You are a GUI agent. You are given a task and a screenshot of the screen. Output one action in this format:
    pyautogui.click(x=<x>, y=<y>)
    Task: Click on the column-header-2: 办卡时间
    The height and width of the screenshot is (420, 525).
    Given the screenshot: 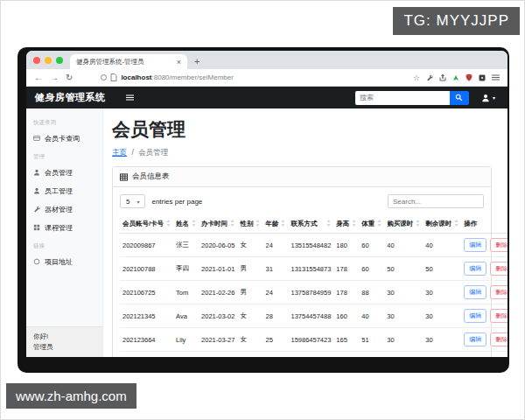 What is the action you would take?
    pyautogui.click(x=218, y=224)
    